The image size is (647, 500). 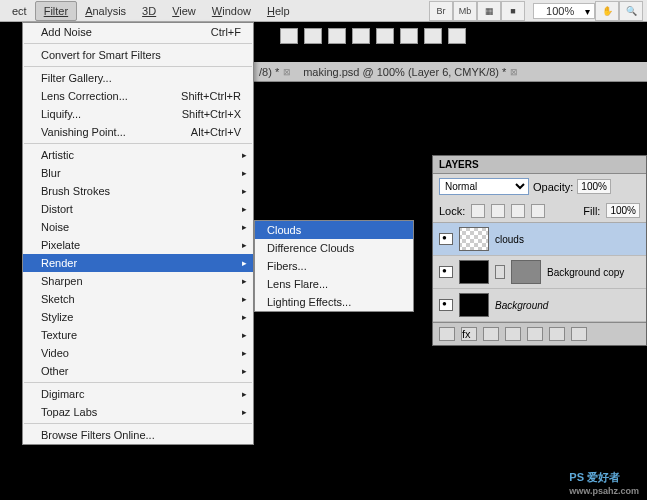 I want to click on menu-ect: ect, so click(x=20, y=11).